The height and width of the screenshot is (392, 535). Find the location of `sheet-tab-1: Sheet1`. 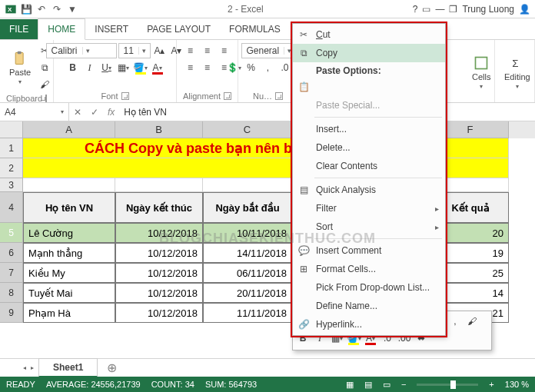

sheet-tab-1: Sheet1 is located at coordinates (68, 367).